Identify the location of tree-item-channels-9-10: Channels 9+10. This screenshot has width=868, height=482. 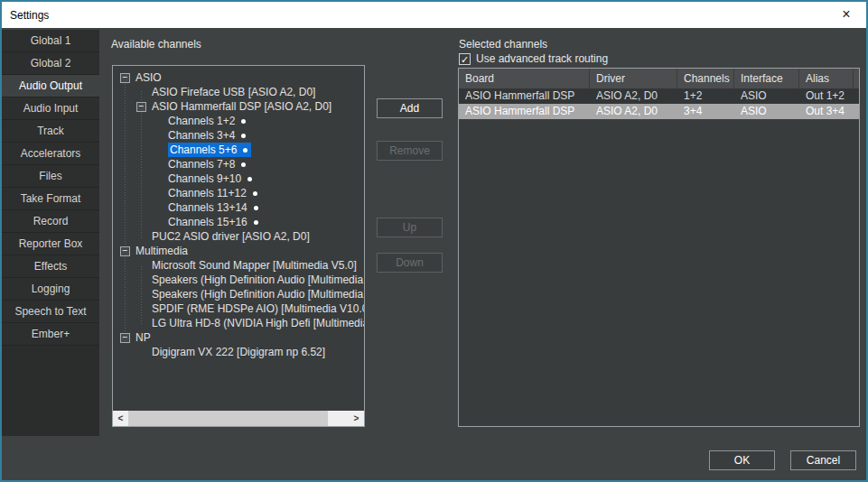
(238, 179).